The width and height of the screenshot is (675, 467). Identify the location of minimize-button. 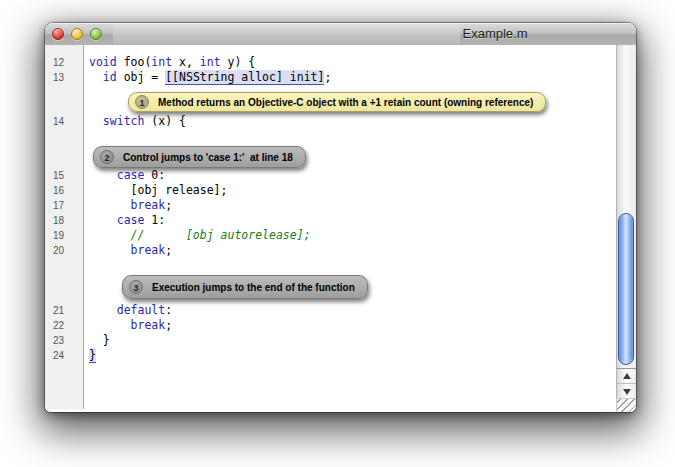
(77, 34).